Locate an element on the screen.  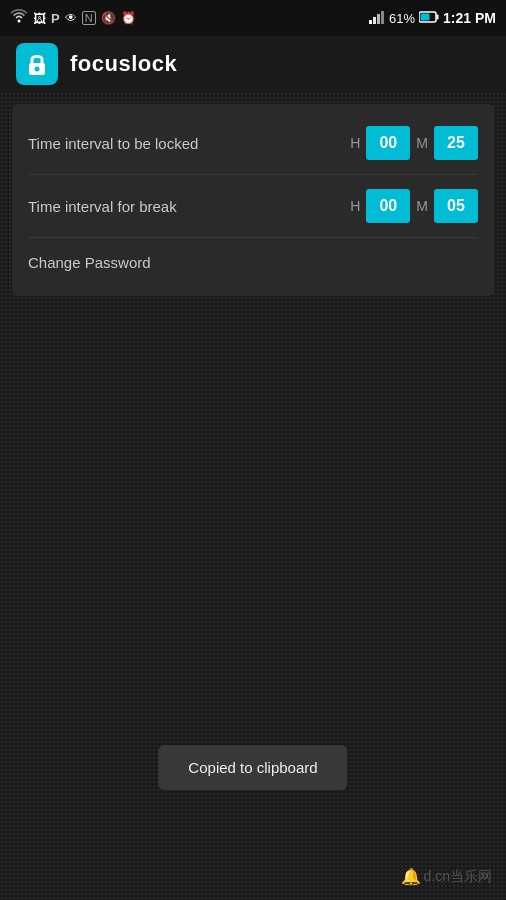
battery-icon is located at coordinates (429, 18).